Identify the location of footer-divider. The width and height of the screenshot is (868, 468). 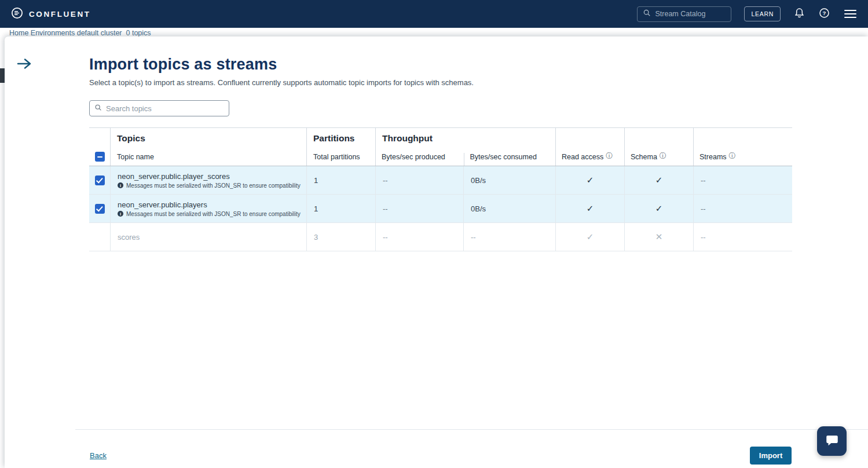
(471, 430).